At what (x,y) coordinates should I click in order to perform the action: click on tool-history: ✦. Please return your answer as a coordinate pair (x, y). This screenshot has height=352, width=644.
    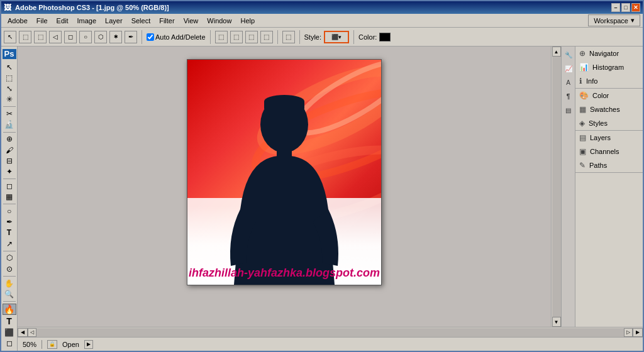
    Looking at the image, I should click on (9, 172).